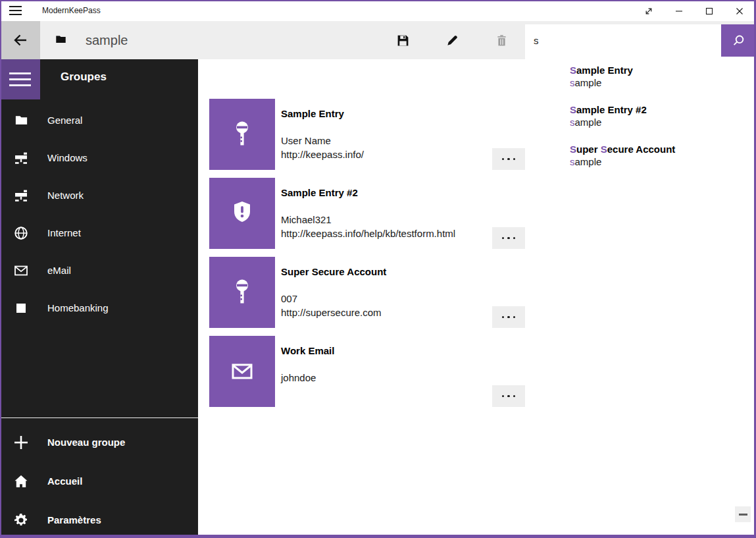 Image resolution: width=756 pixels, height=538 pixels. I want to click on entry-row-work-email: Work Email johndoe, so click(380, 371).